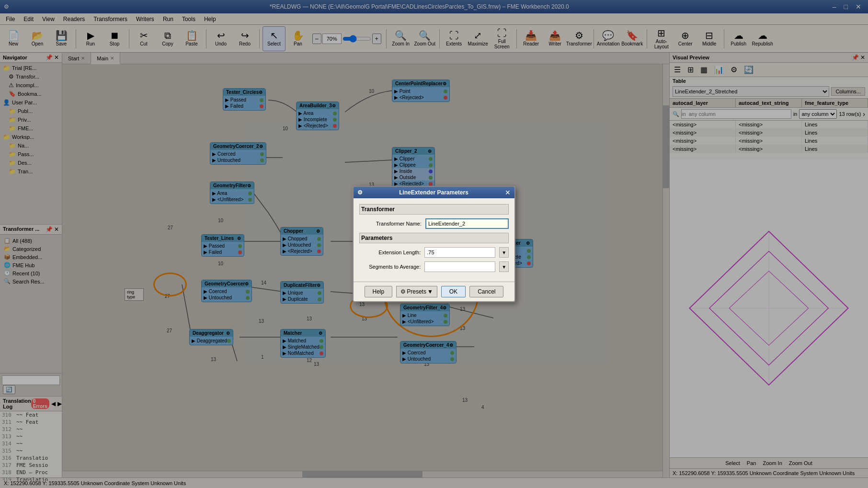 The image size is (868, 488). I want to click on dialog-presets-button: ⚙ Presets ▼, so click(417, 292).